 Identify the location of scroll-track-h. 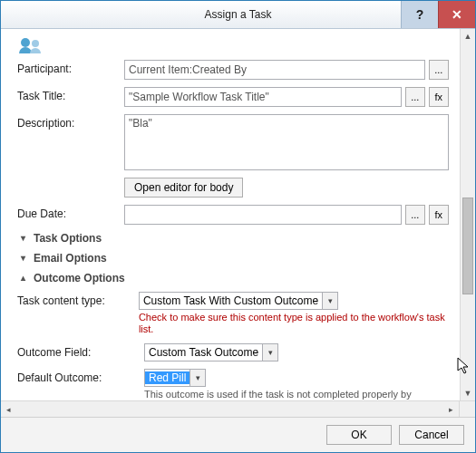
(230, 410).